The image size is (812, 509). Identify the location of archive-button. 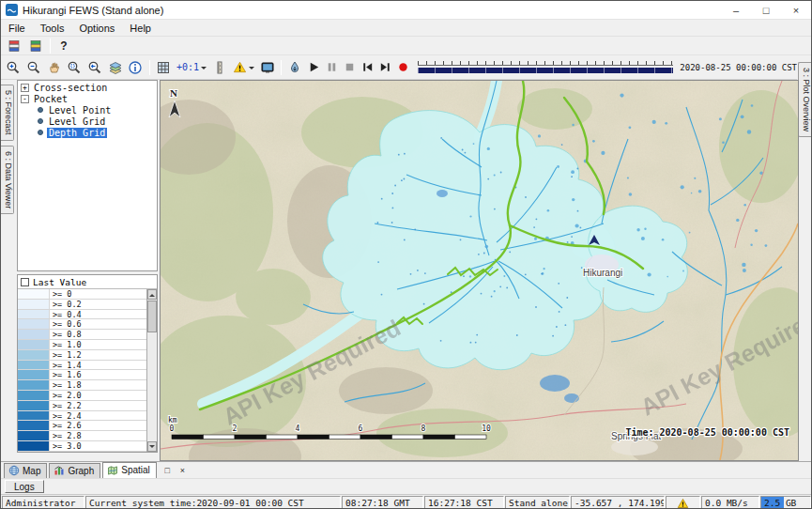
(36, 46).